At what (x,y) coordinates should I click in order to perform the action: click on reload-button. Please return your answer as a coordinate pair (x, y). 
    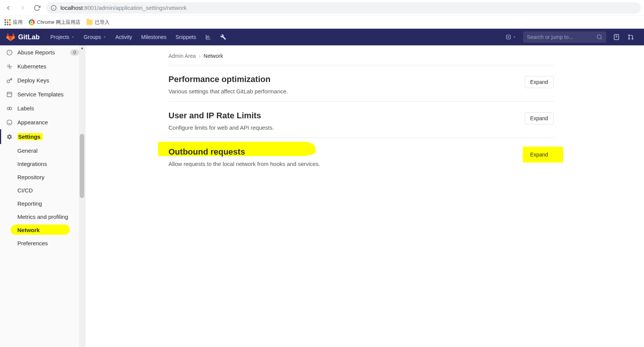
    Looking at the image, I should click on (37, 8).